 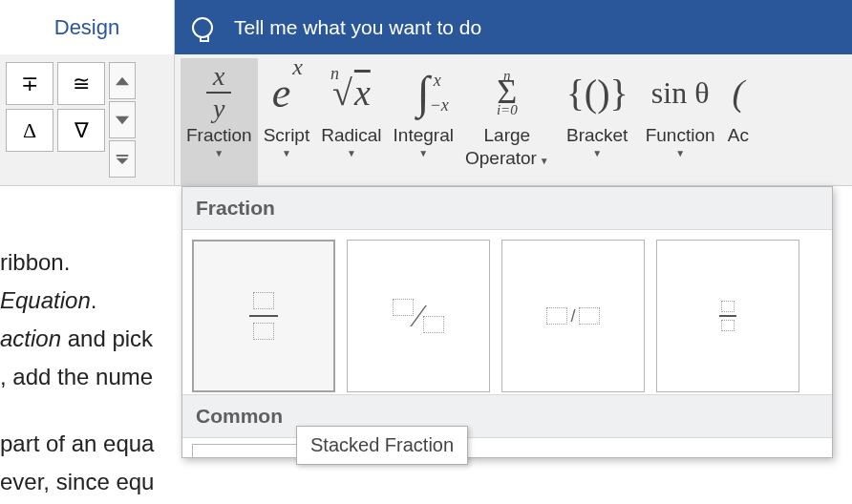 I want to click on symbols-scroll-up, so click(x=122, y=80).